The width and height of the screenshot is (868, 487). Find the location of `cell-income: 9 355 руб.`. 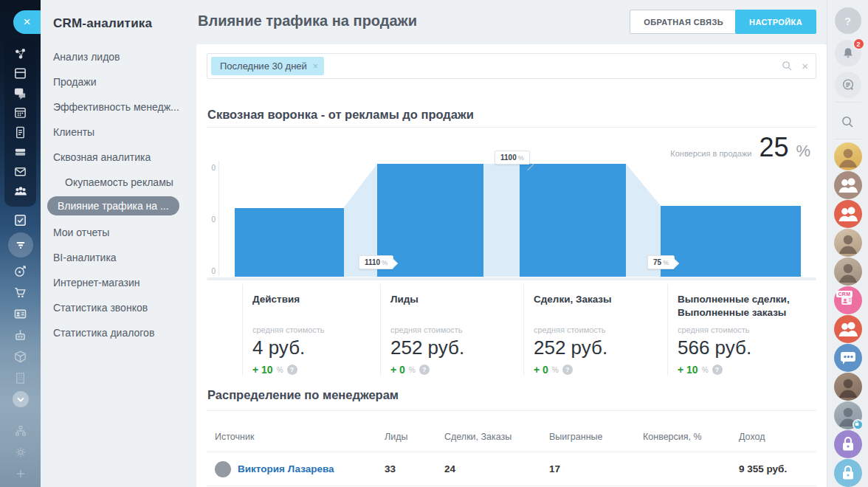

cell-income: 9 355 руб. is located at coordinates (778, 469).